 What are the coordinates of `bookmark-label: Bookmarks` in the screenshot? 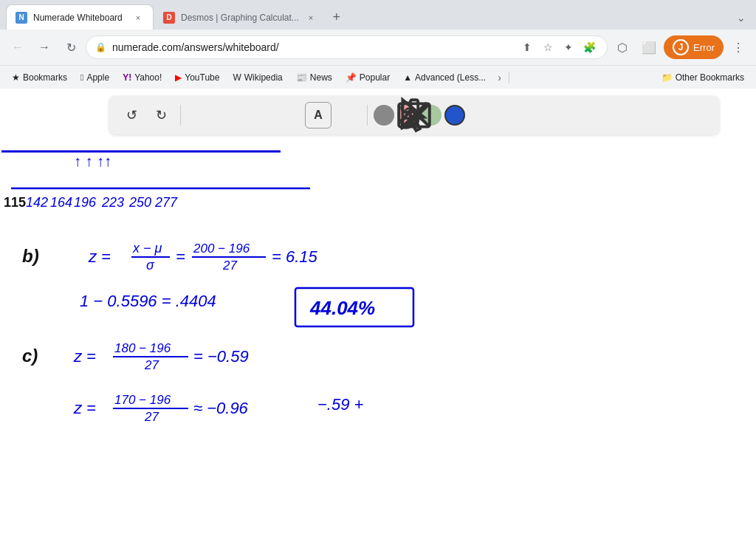 It's located at (45, 78).